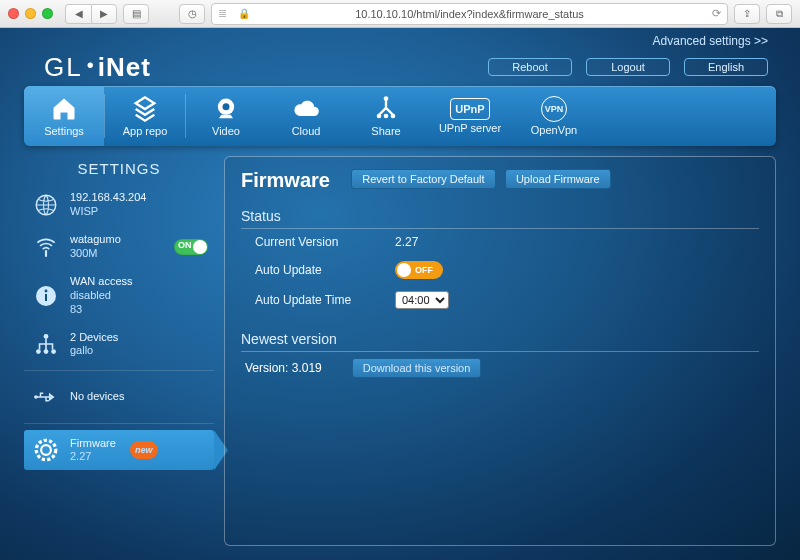  I want to click on lan-line2: gallo, so click(94, 351).